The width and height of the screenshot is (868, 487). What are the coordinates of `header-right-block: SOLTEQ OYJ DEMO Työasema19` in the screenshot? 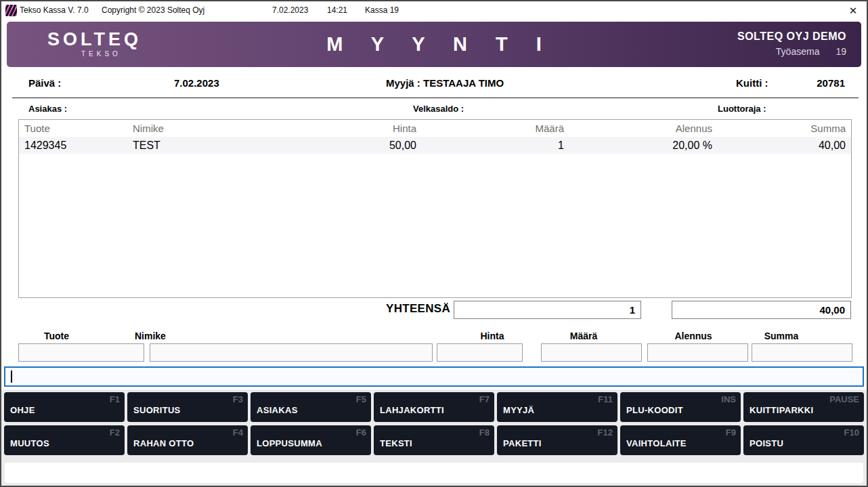 It's located at (792, 43).